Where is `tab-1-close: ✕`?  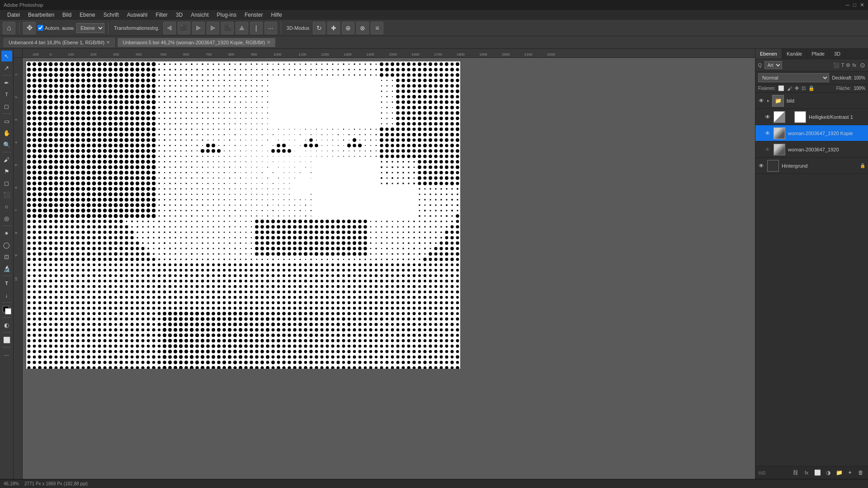
tab-1-close: ✕ is located at coordinates (108, 42).